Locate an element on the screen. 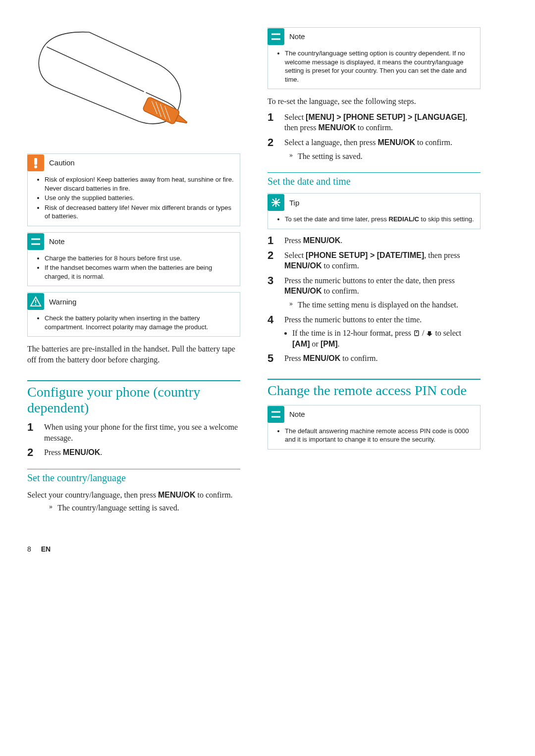 The width and height of the screenshot is (535, 756). page-number: 8 is located at coordinates (29, 550).